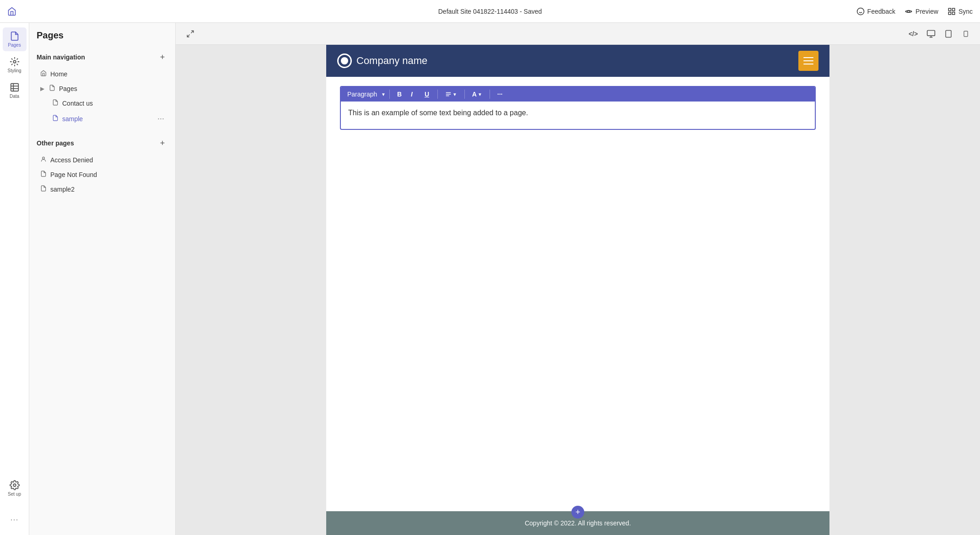 The width and height of the screenshot is (980, 535). What do you see at coordinates (913, 34) in the screenshot?
I see `code-view-button: </>` at bounding box center [913, 34].